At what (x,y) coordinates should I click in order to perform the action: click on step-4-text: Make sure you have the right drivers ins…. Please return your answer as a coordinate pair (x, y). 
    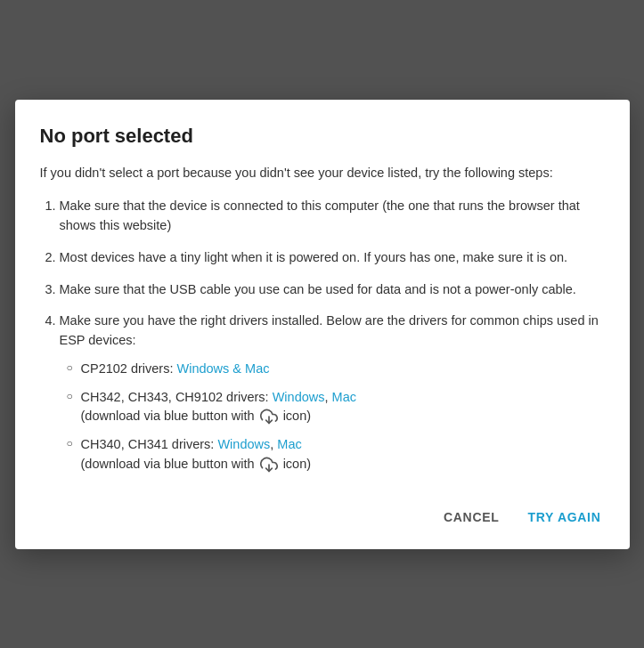
    Looking at the image, I should click on (330, 330).